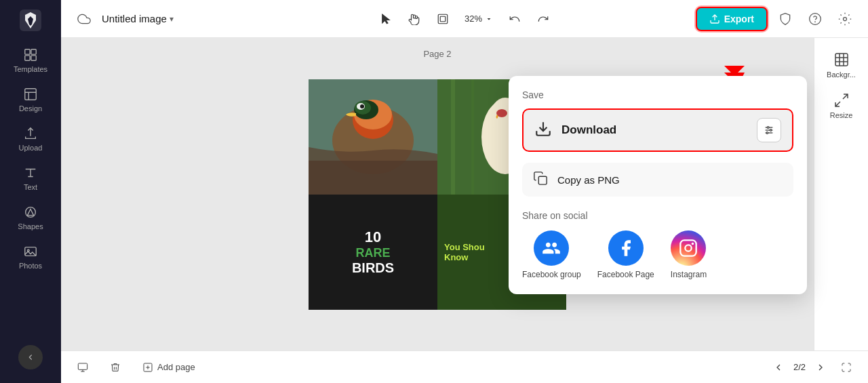  I want to click on page-label: Page 2, so click(437, 54).